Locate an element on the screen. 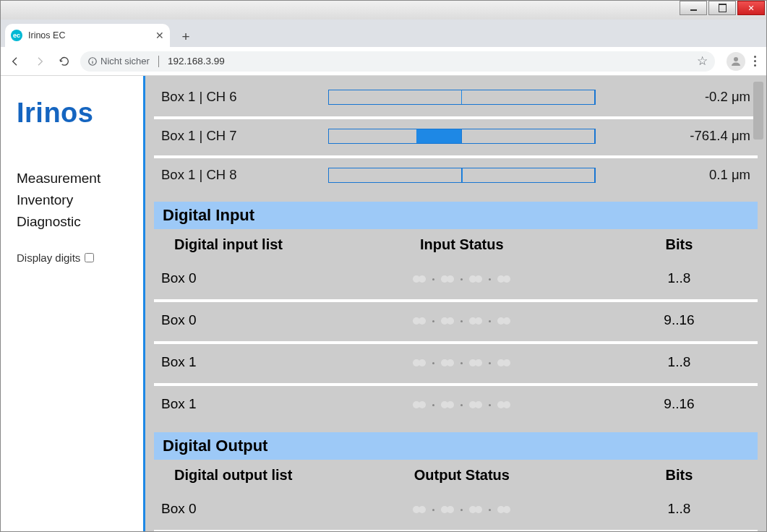 The image size is (767, 532). tab-title: Irinos EC is located at coordinates (89, 35).